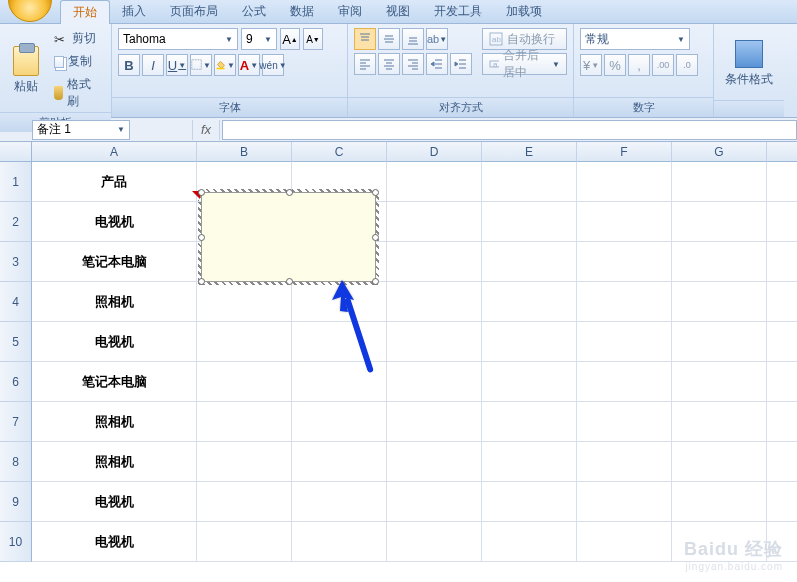 The width and height of the screenshot is (797, 582). Describe the element at coordinates (434, 152) in the screenshot. I see `col-header-D: D` at that location.